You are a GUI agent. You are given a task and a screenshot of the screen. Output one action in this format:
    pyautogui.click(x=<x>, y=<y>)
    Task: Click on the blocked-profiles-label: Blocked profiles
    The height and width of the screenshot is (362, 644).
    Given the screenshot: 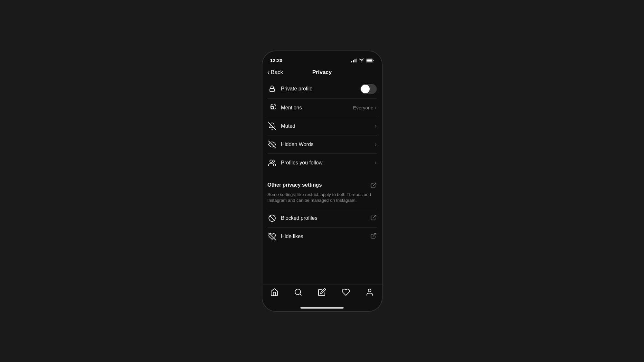 What is the action you would take?
    pyautogui.click(x=326, y=218)
    